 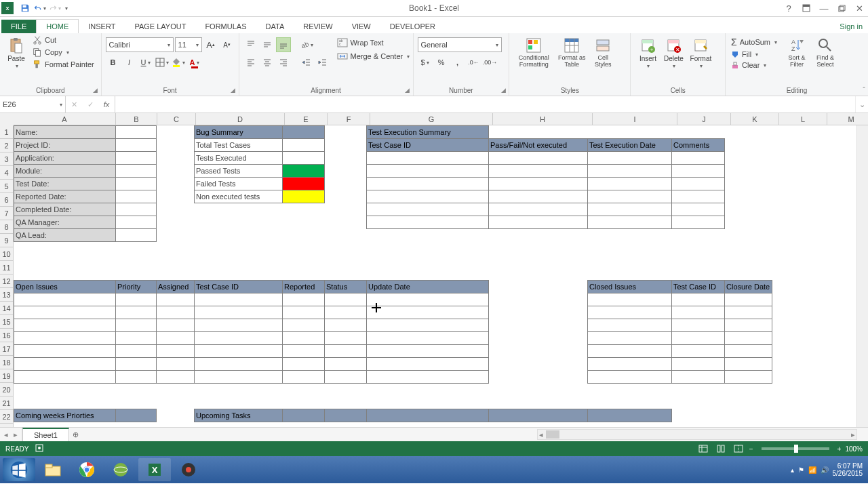 What do you see at coordinates (361, 26) in the screenshot?
I see `tab-view: VIEW` at bounding box center [361, 26].